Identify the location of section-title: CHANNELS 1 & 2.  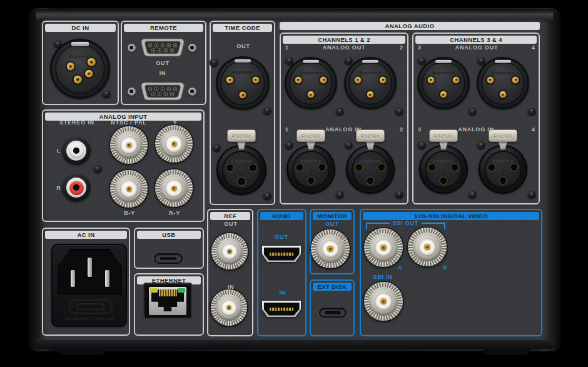
(344, 40).